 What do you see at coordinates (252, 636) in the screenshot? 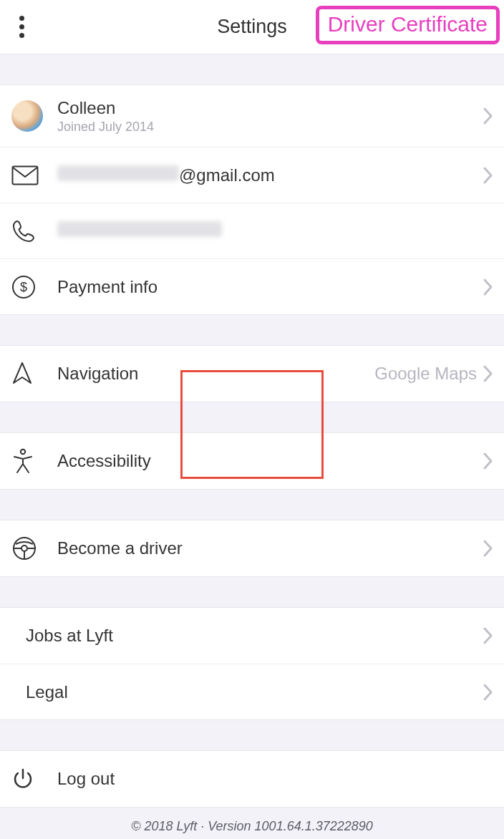
I see `jobs-row: Jobs at Lyft` at bounding box center [252, 636].